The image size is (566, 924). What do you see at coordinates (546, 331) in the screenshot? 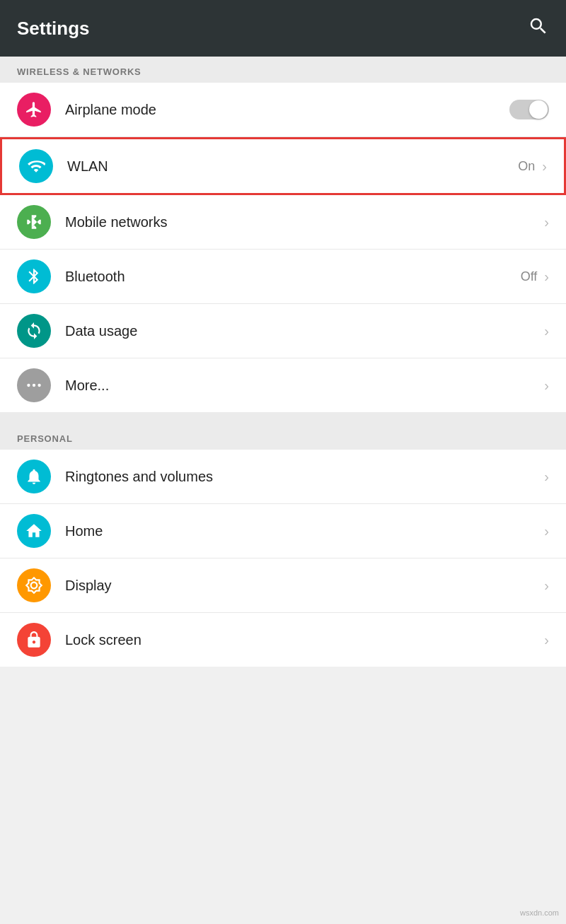
I see `data-usage-chevron-icon: ›` at bounding box center [546, 331].